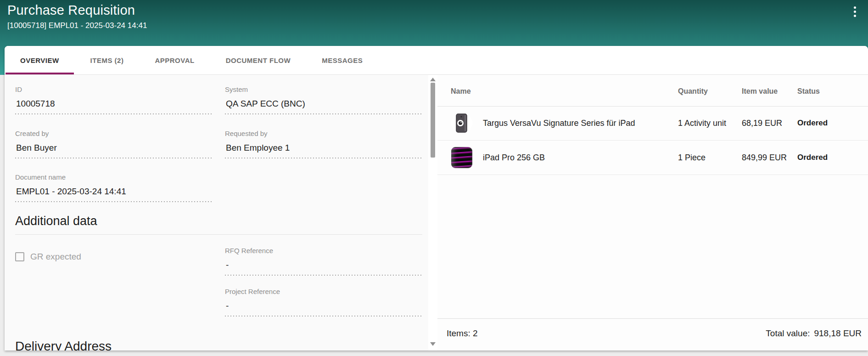 The width and height of the screenshot is (868, 356). I want to click on tab-items: ITEMS (2), so click(107, 60).